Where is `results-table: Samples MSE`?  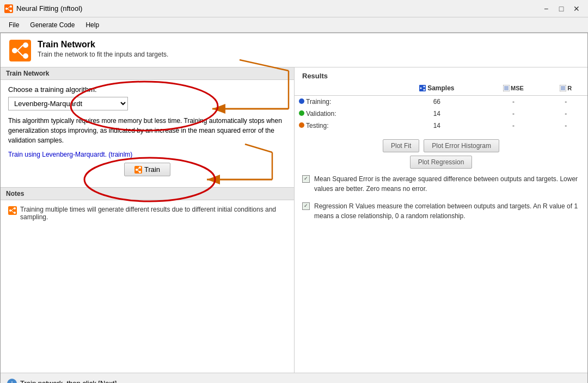 results-table: Samples MSE is located at coordinates (441, 107).